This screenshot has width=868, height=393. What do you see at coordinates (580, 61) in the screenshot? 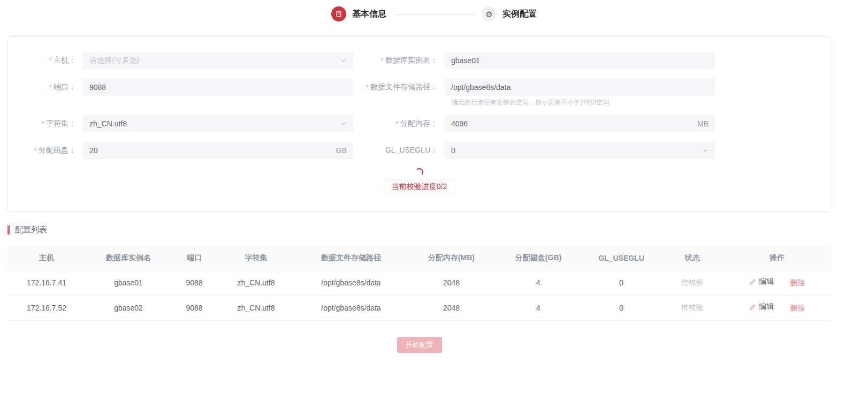
I see `instance-name-input-wrap` at bounding box center [580, 61].